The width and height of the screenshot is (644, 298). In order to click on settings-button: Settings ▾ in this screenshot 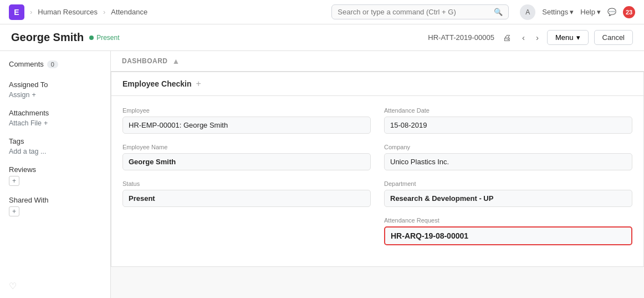, I will do `click(558, 12)`.